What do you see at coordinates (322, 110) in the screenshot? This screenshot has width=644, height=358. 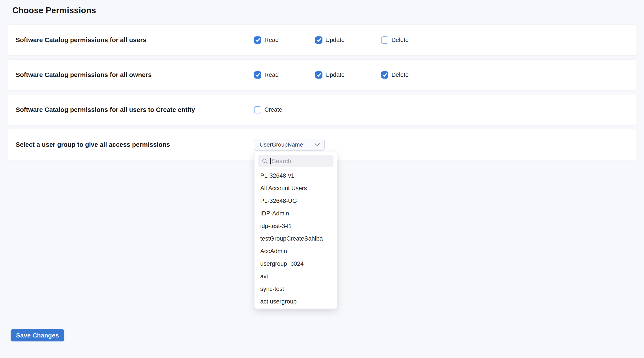 I see `permission-card-create-entity: Software Catalog permissions for all use…` at bounding box center [322, 110].